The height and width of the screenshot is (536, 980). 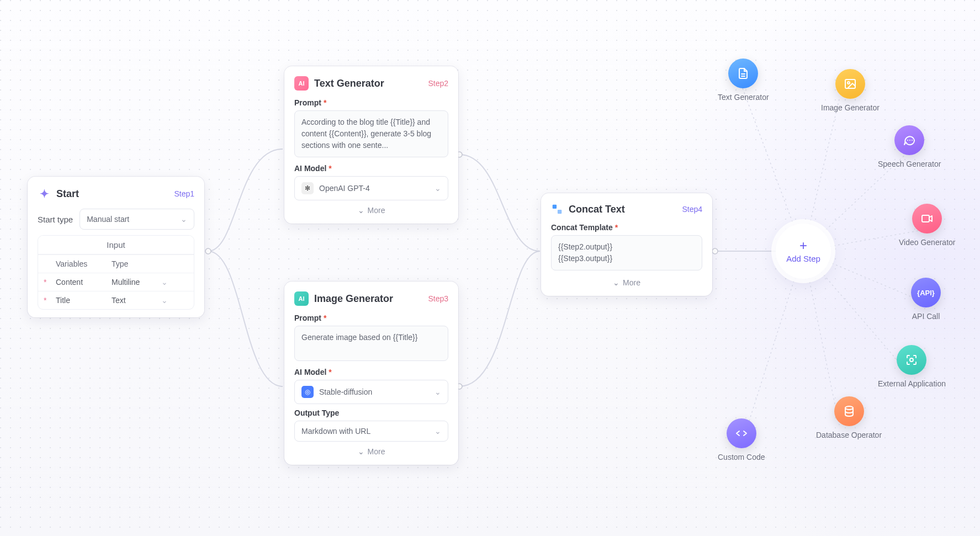 I want to click on tool-label: Text Generator, so click(x=743, y=97).